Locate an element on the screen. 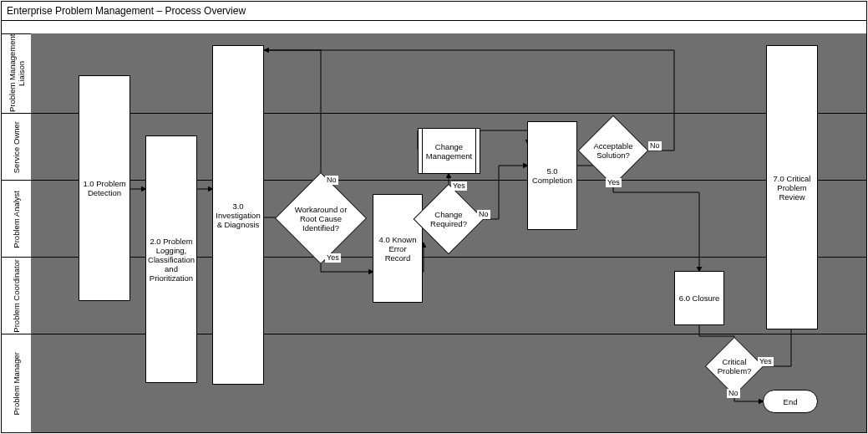 The image size is (868, 434). lane-label-liaison: Problem Management Liaison is located at coordinates (17, 74).